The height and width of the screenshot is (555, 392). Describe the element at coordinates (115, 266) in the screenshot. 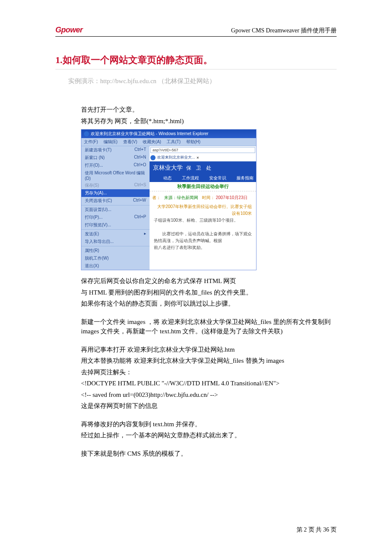

I see `dd-exit: 退出(X)` at that location.